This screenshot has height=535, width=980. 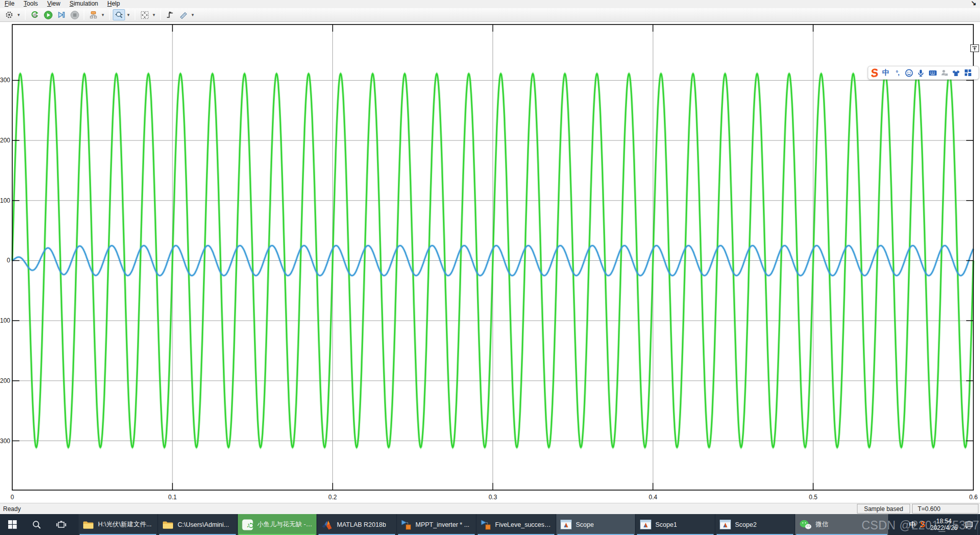 I want to click on undock-scope-icon, so click(x=975, y=48).